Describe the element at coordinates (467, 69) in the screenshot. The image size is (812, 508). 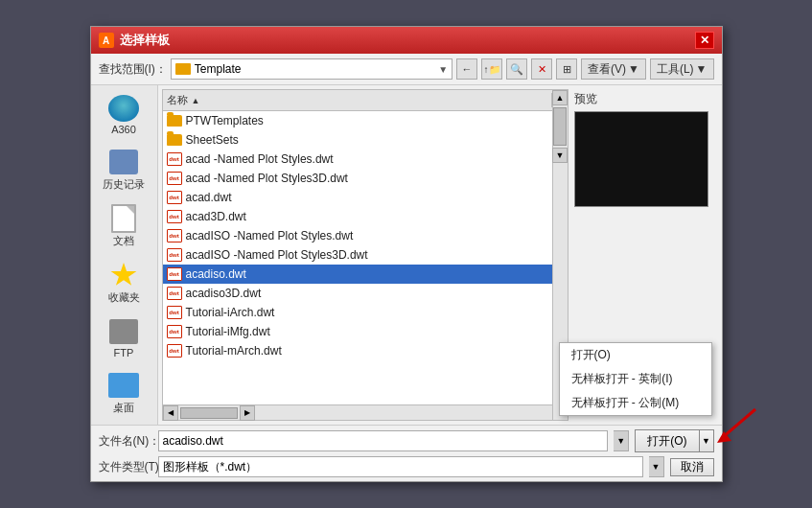
I see `back-button: ←` at that location.